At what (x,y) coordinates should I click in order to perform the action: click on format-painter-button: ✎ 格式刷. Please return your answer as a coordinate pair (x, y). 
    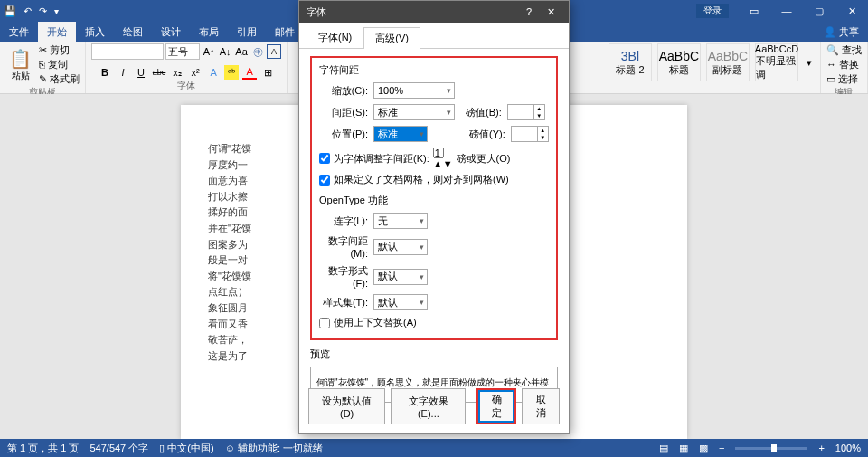
    Looking at the image, I should click on (60, 80).